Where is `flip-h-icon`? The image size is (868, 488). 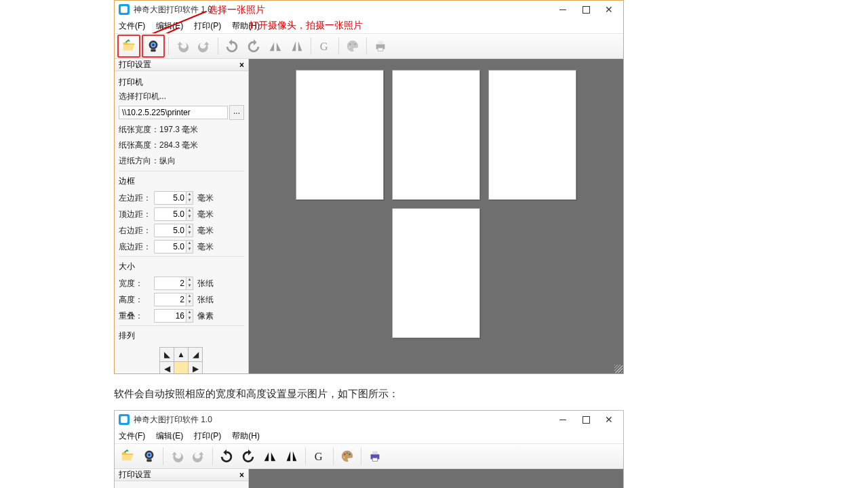
flip-h-icon is located at coordinates (275, 46).